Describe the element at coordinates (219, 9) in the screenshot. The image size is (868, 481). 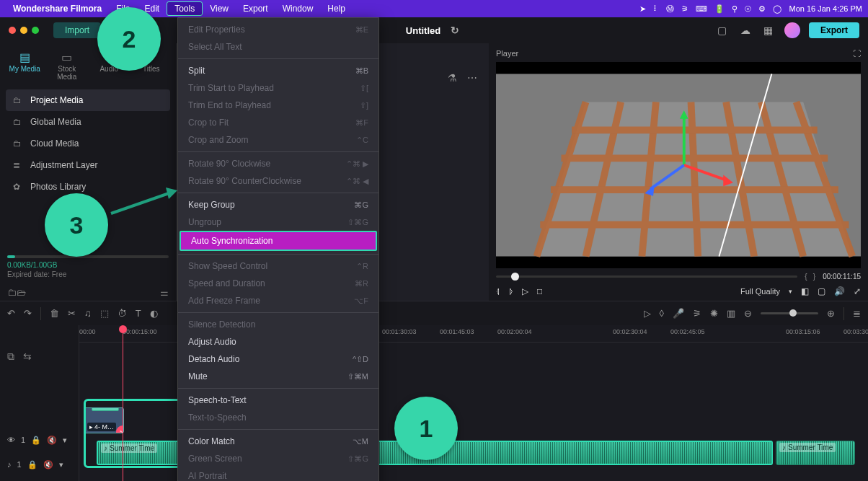
I see `menu-view: View` at that location.